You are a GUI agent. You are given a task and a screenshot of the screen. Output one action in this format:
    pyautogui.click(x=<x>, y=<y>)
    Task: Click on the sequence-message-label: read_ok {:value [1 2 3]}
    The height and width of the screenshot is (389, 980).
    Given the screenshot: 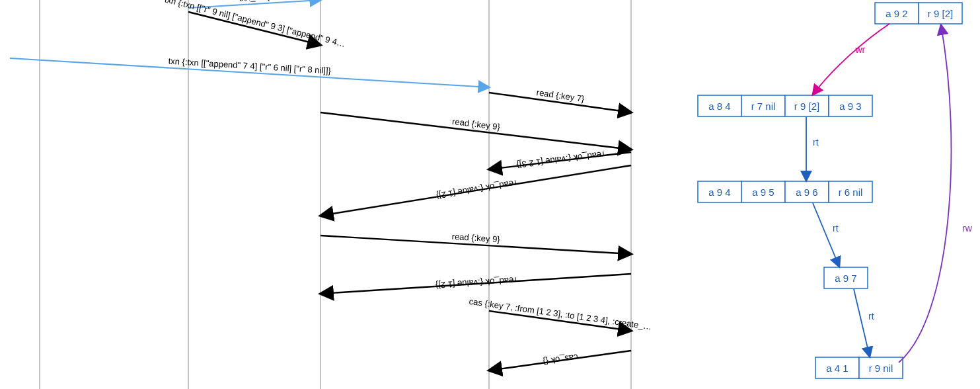 What is the action you would take?
    pyautogui.click(x=560, y=160)
    